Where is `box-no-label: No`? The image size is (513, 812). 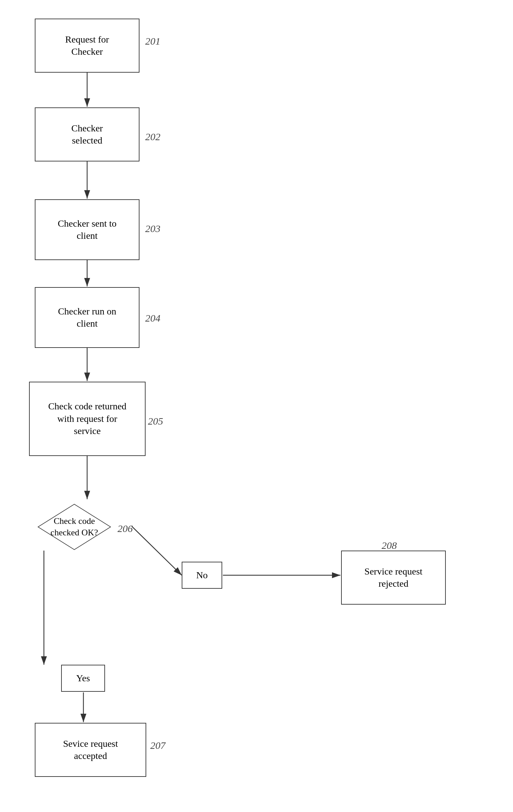 box-no-label: No is located at coordinates (202, 575).